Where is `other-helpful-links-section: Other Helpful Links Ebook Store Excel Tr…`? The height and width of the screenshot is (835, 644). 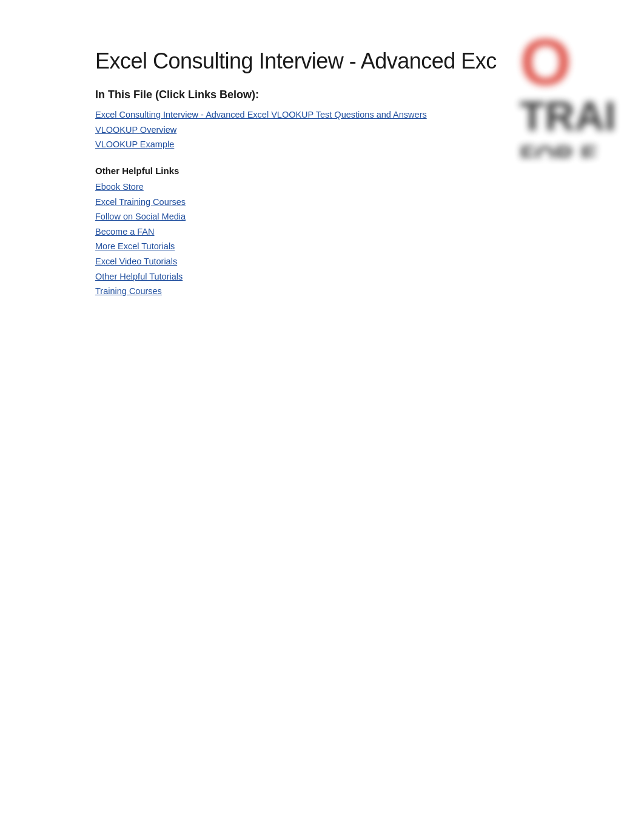 other-helpful-links-section: Other Helpful Links Ebook Store Excel Tr… is located at coordinates (370, 232).